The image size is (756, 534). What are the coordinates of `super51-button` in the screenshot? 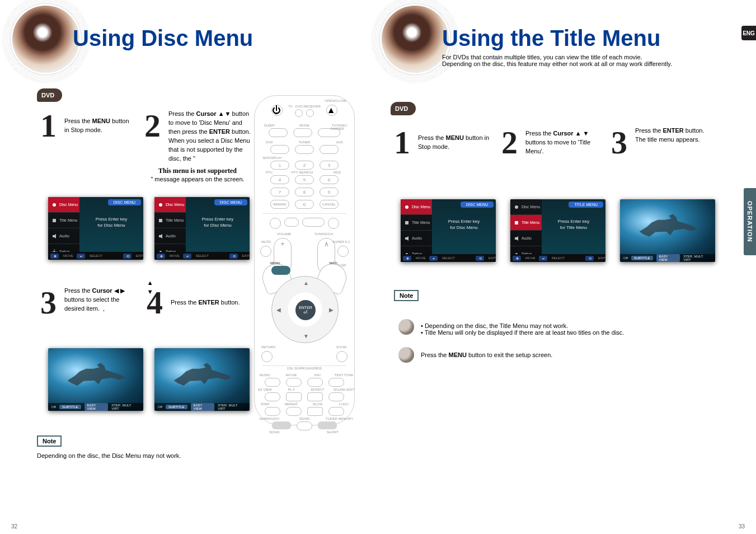 It's located at (343, 251).